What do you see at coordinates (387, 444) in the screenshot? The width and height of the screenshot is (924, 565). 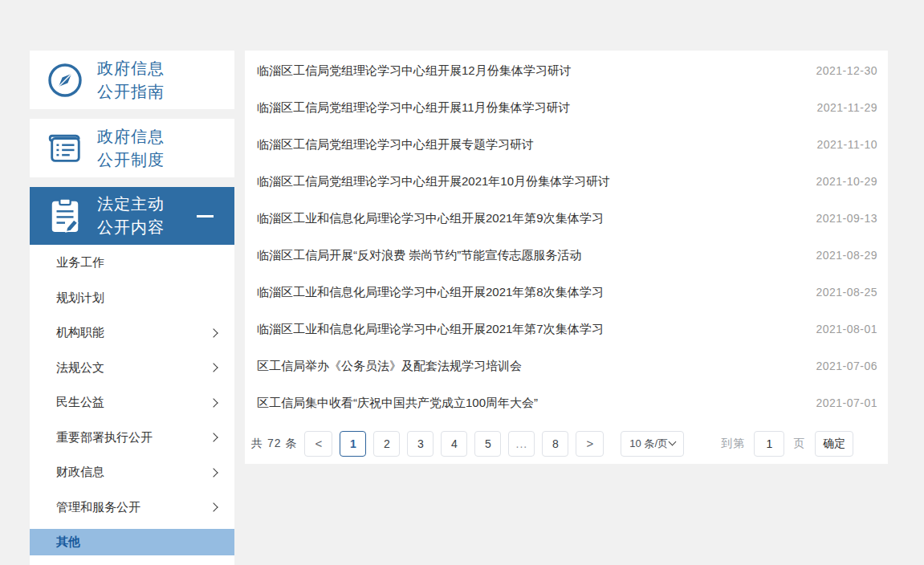 I see `page-button-2: 2` at bounding box center [387, 444].